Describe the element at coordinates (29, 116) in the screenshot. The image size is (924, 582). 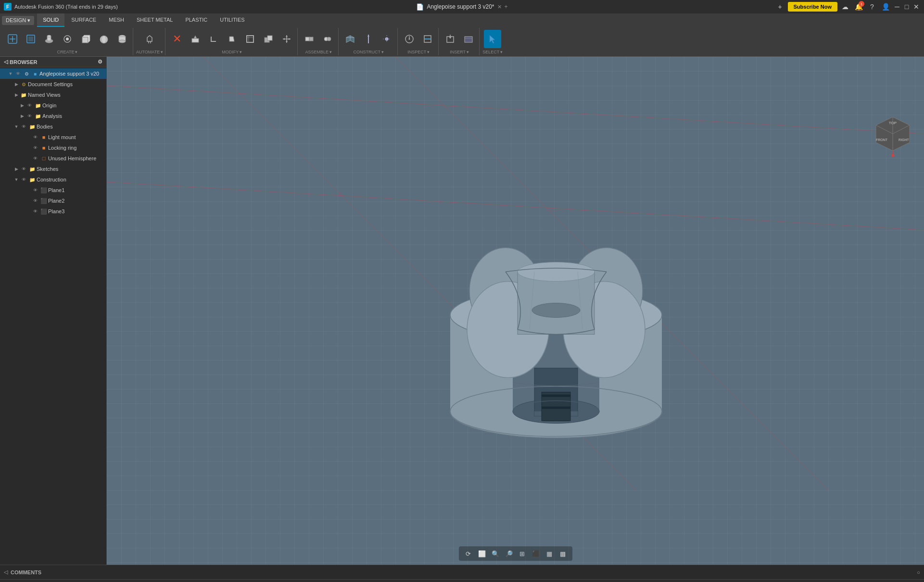
I see `eye-icon-analysis: 👁` at that location.